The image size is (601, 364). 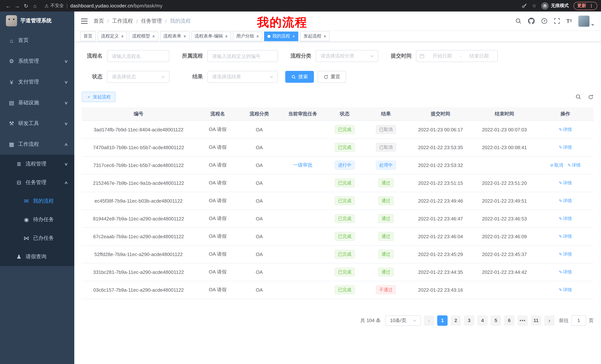 I want to click on sidebar-item-9: ◉待办任务, so click(x=37, y=220).